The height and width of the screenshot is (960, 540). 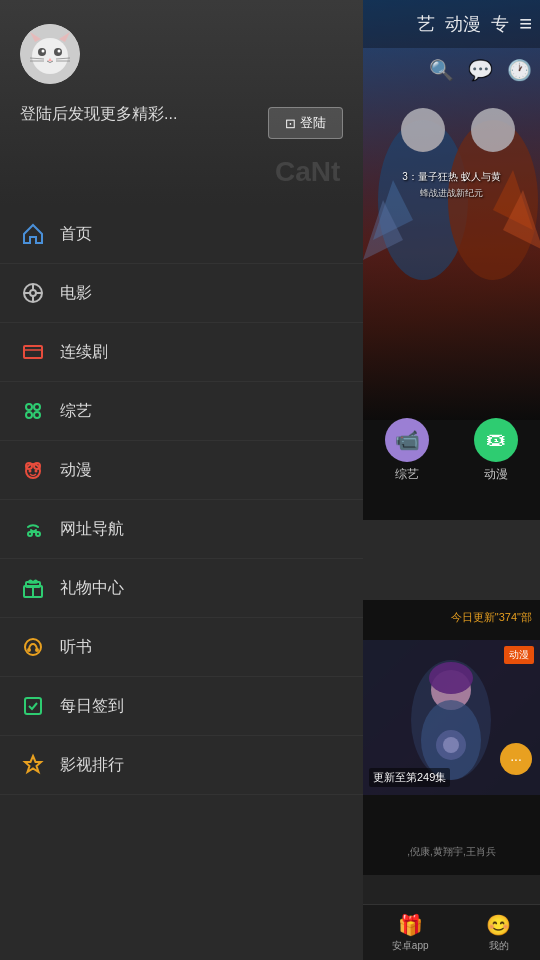 What do you see at coordinates (33, 470) in the screenshot?
I see `anime-icon` at bounding box center [33, 470].